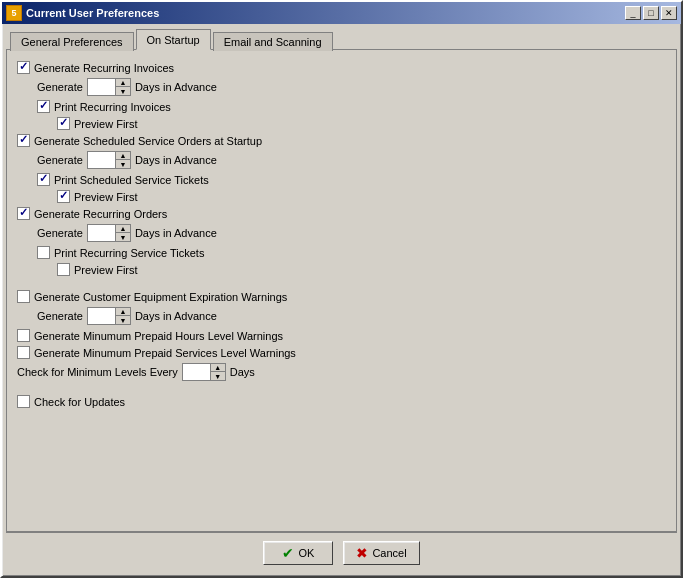 This screenshot has height=578, width=683. Describe the element at coordinates (362, 196) in the screenshot. I see `preview-first-2-row: Preview First` at that location.